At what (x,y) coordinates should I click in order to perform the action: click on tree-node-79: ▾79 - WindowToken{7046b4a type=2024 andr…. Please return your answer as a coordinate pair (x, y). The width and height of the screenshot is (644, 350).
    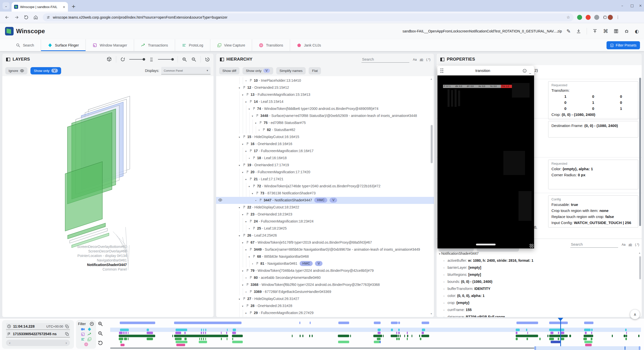
    Looking at the image, I should click on (325, 271).